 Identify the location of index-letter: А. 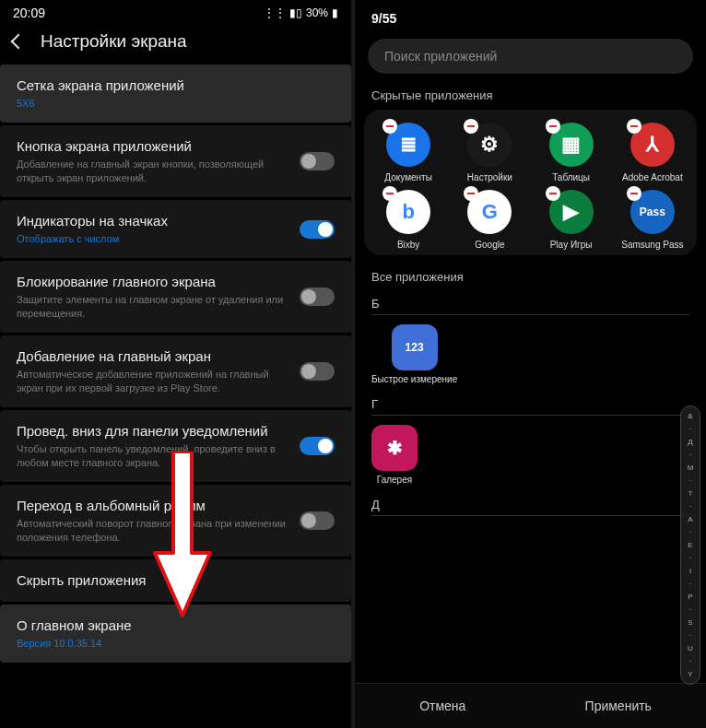
(689, 520).